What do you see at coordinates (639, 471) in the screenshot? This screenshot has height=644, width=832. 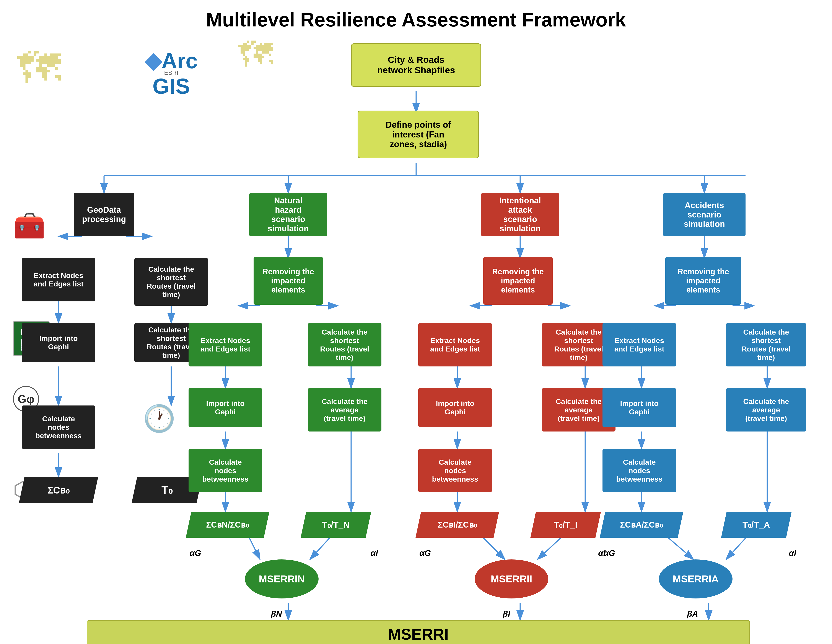 I see `calc-betweenness-blue-box: Calculate nodes betweenness` at bounding box center [639, 471].